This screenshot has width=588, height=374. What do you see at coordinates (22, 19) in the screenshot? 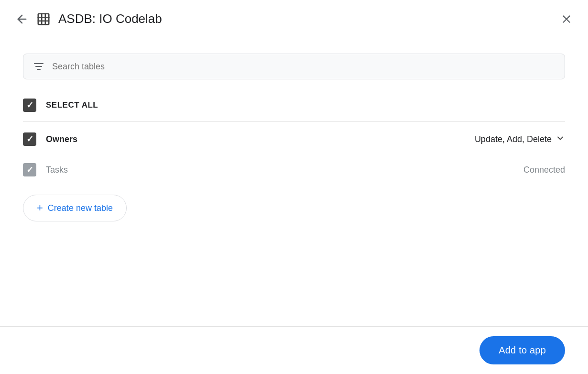
I see `back-button` at bounding box center [22, 19].